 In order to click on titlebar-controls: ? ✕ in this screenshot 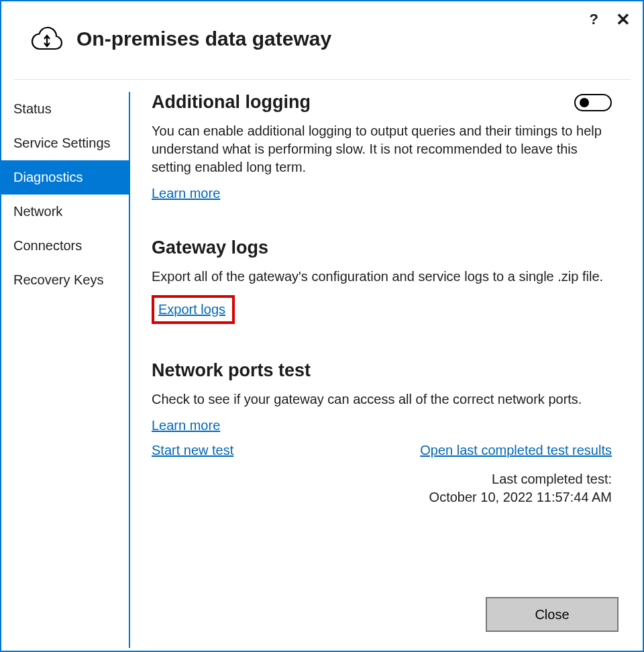, I will do `click(610, 19)`.